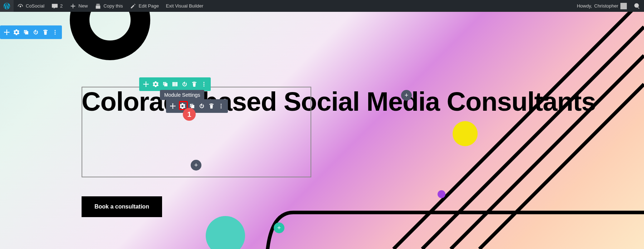 The width and height of the screenshot is (644, 249). Describe the element at coordinates (406, 95) in the screenshot. I see `add-module-button-right: +` at that location.